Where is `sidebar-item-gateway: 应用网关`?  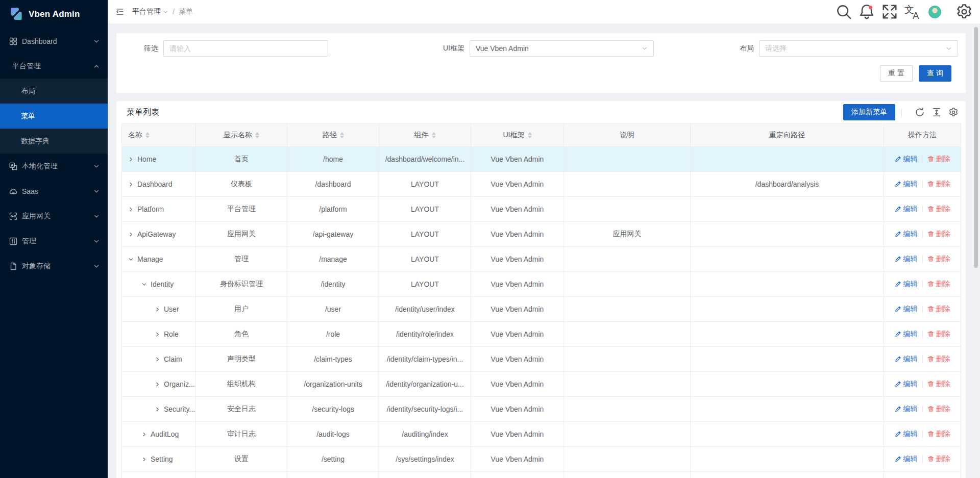 sidebar-item-gateway: 应用网关 is located at coordinates (54, 216).